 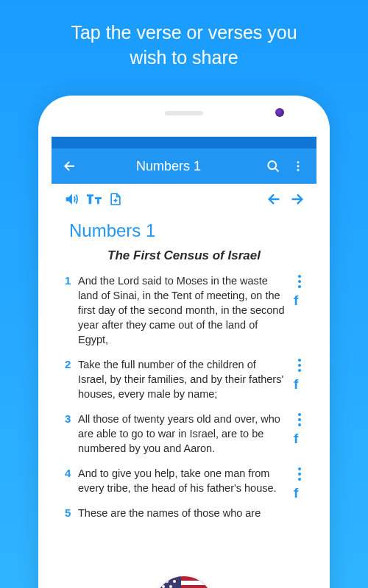 I want to click on verse-number: 5, so click(x=68, y=513).